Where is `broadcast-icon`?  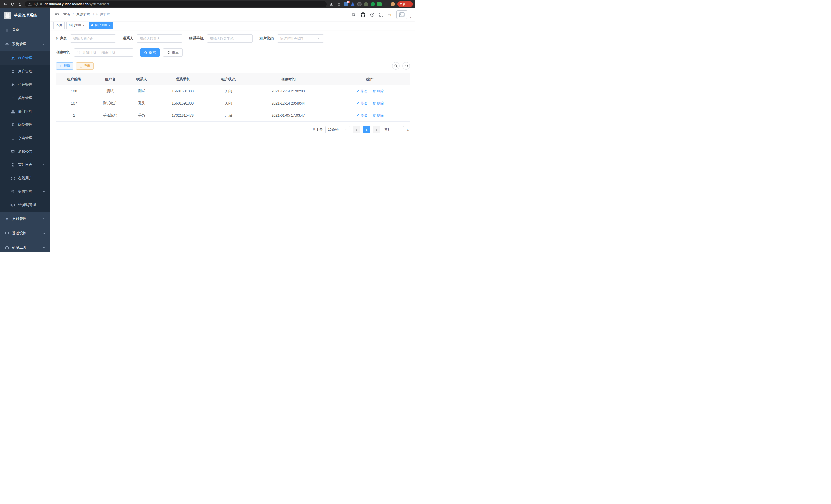
broadcast-icon is located at coordinates (13, 178).